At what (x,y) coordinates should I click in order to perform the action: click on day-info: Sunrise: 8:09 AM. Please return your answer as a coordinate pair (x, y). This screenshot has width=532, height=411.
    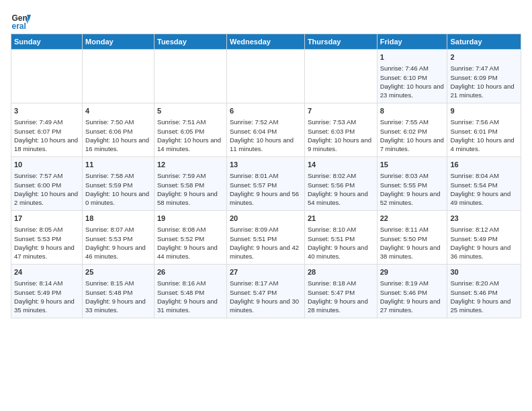
    Looking at the image, I should click on (266, 230).